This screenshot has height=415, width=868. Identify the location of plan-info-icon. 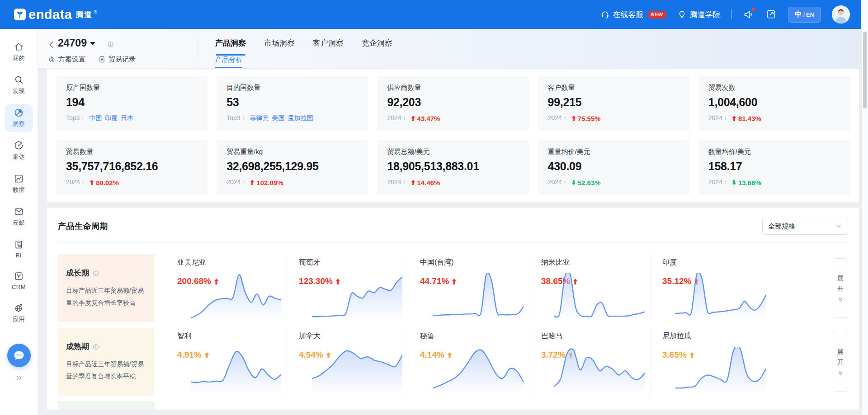
(110, 44).